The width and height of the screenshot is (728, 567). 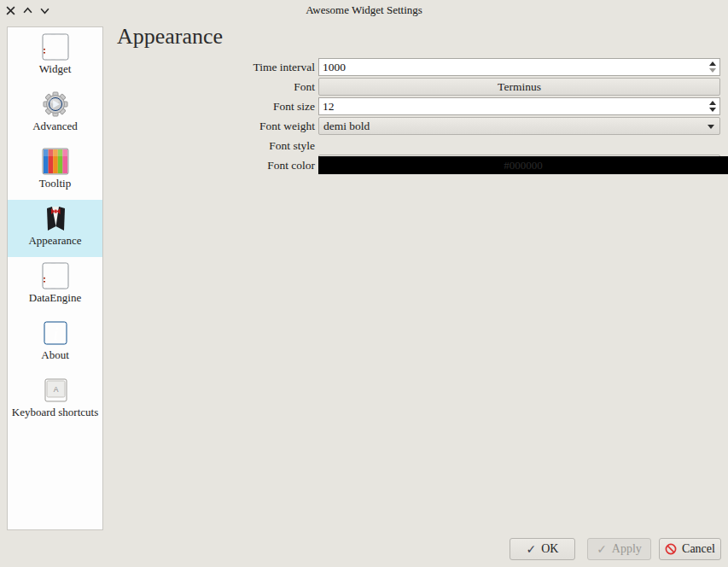 What do you see at coordinates (216, 145) in the screenshot?
I see `font-style-label: Font style` at bounding box center [216, 145].